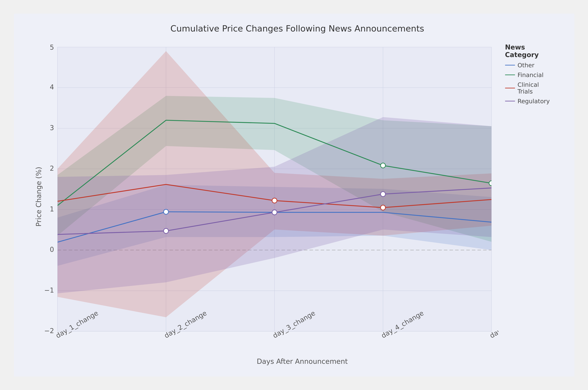 This screenshot has height=390, width=588. What do you see at coordinates (536, 88) in the screenshot?
I see `legend-label-clinical: Clinical Trials` at bounding box center [536, 88].